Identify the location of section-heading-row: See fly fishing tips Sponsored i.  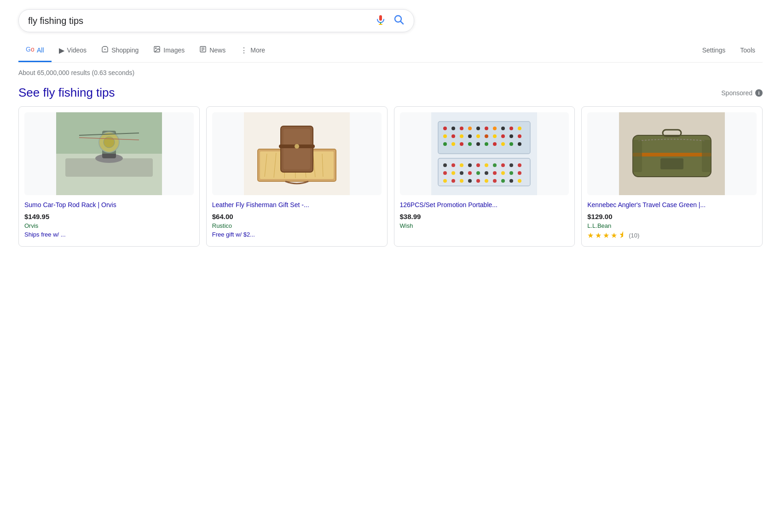
(390, 93).